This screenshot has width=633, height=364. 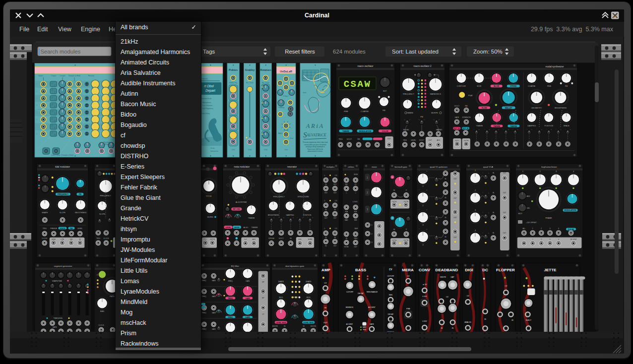 What do you see at coordinates (107, 144) in the screenshot?
I see `svg-text: Offsets` at bounding box center [107, 144].